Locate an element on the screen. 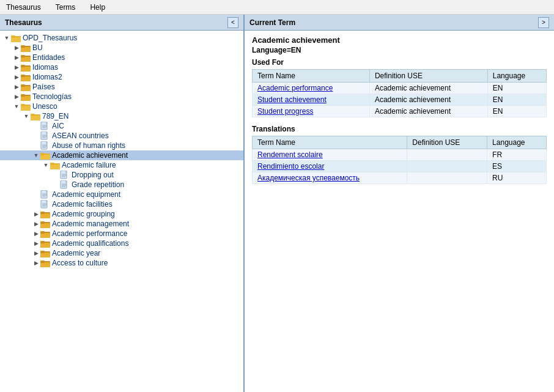 This screenshot has height=392, width=554. used-for-table: Term Name Definition USE Language Academ… is located at coordinates (399, 93).